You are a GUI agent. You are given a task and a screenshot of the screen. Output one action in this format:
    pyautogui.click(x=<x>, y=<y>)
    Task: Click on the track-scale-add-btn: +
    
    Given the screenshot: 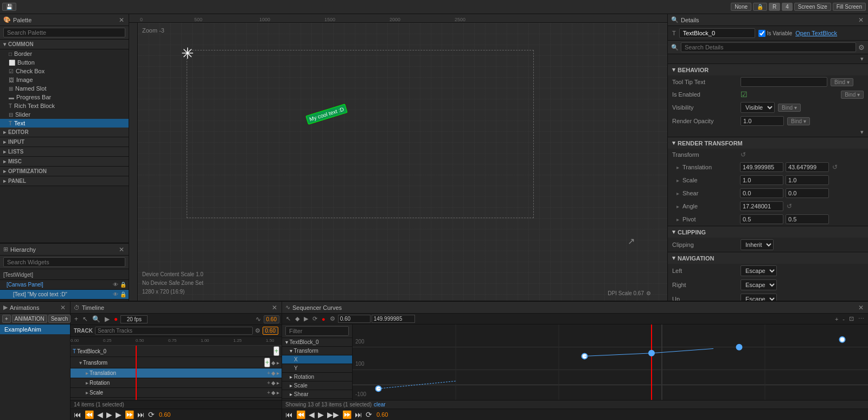 What is the action you would take?
    pyautogui.click(x=269, y=393)
    